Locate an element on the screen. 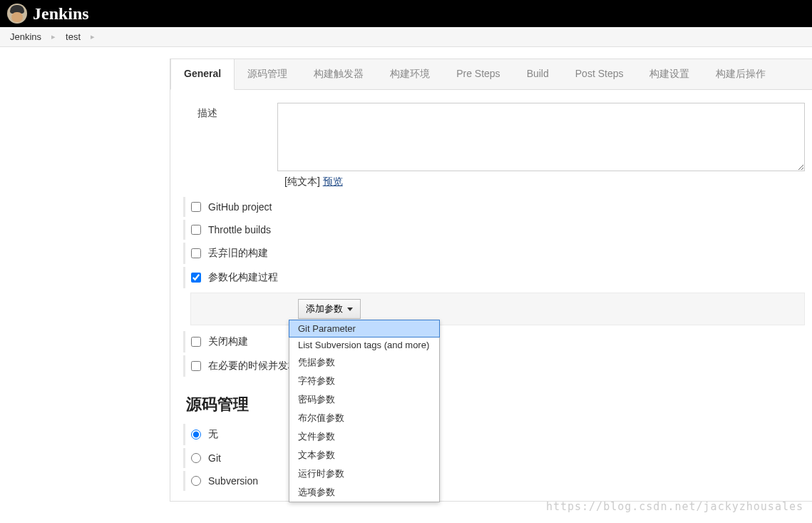 The height and width of the screenshot is (523, 812). jenkins-logo: Jenkins is located at coordinates (48, 14).